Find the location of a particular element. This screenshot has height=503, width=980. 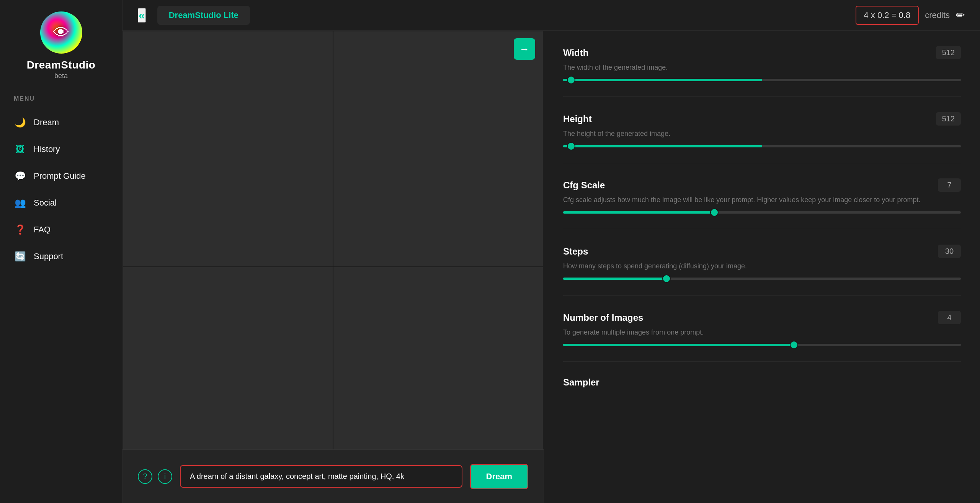

num-images-desc: To generate multiple images from one pro… is located at coordinates (762, 332).